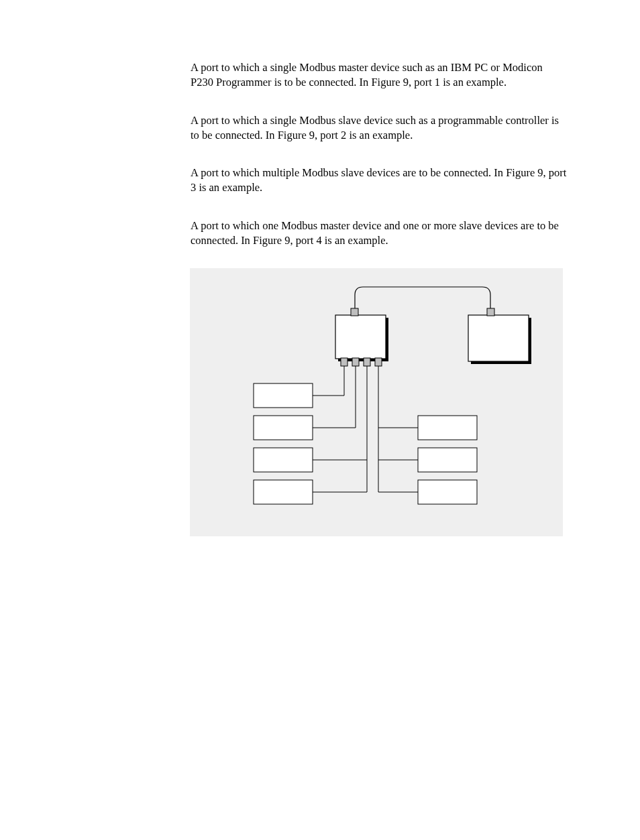 This screenshot has height=840, width=640. I want to click on paragraph-2: A port to which a single Modbus slave de…, so click(320, 129).